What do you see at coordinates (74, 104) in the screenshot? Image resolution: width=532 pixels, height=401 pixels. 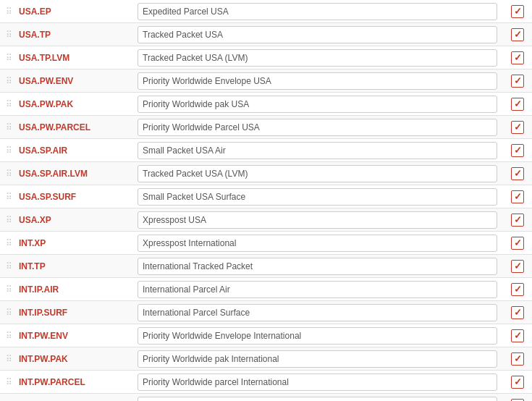 I see `shipping-code: USA.PW.PAK` at bounding box center [74, 104].